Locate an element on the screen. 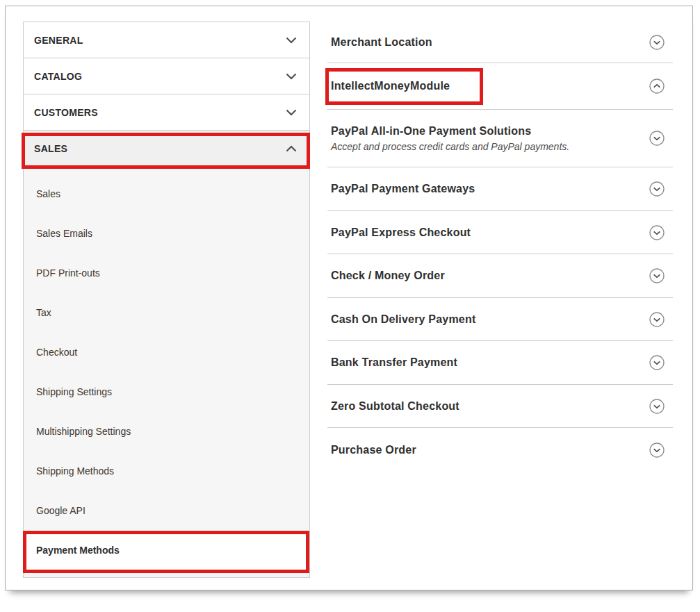  sidebar-item-multishipping-settings: Multishipping Settings is located at coordinates (167, 431).